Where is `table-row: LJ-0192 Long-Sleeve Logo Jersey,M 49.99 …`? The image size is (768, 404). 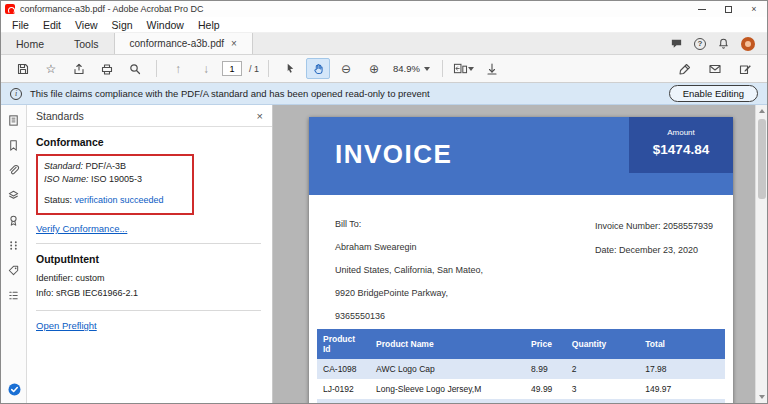
table-row: LJ-0192 Long-Sleeve Logo Jersey,M 49.99 … is located at coordinates (521, 389).